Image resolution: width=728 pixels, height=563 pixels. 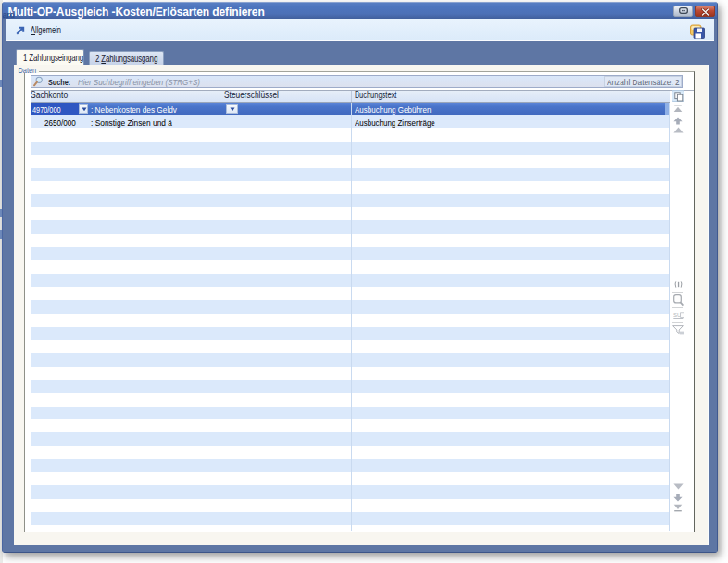 What do you see at coordinates (677, 315) in the screenshot?
I see `svg-text: SU` at bounding box center [677, 315].